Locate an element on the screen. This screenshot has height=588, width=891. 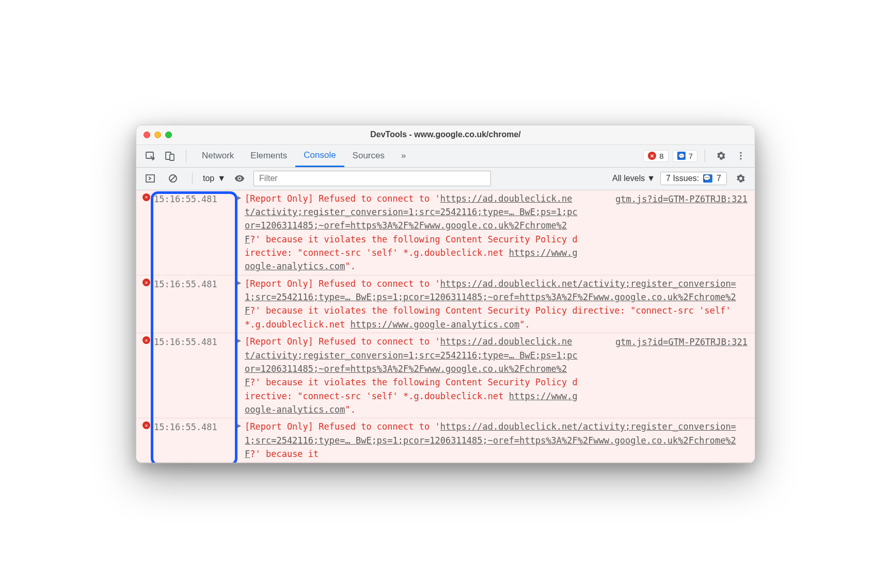
context-label: top is located at coordinates (209, 178).